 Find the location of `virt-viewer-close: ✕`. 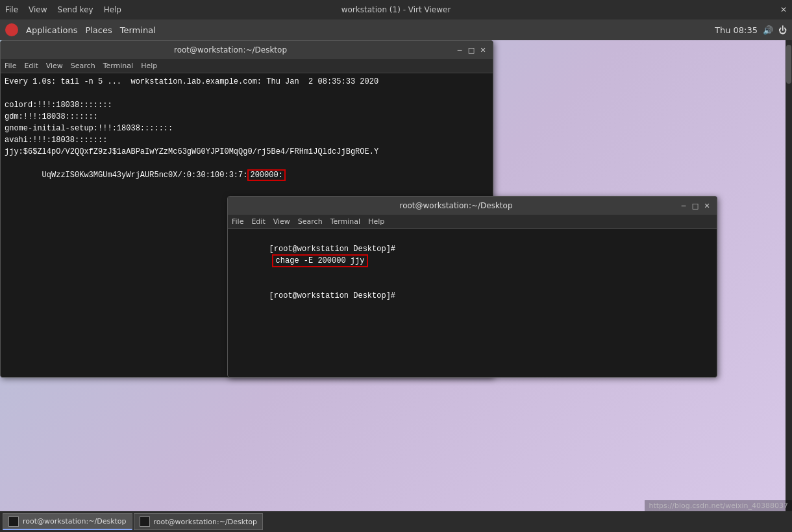

virt-viewer-close: ✕ is located at coordinates (784, 10).